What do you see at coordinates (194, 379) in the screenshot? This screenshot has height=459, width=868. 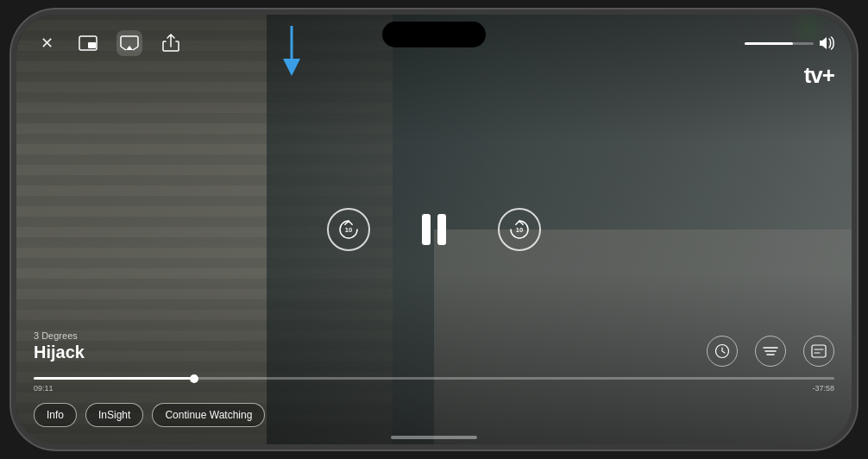 I see `progress-thumb` at bounding box center [194, 379].